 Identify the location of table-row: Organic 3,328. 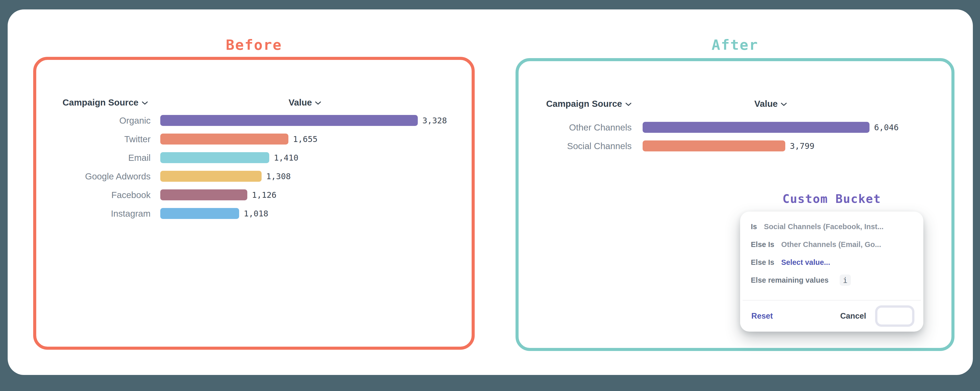
(242, 120).